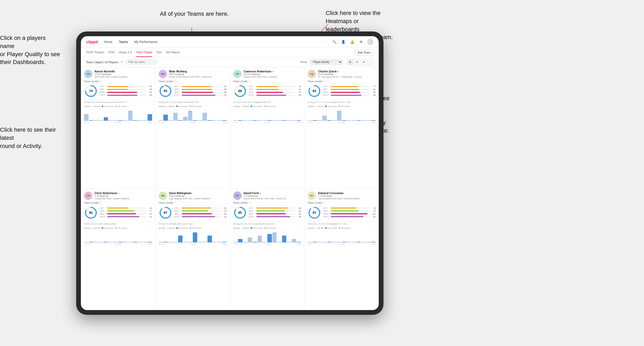 The width and height of the screenshot is (644, 346). What do you see at coordinates (111, 52) in the screenshot?
I see `sub-nav-pga: PGA` at bounding box center [111, 52].